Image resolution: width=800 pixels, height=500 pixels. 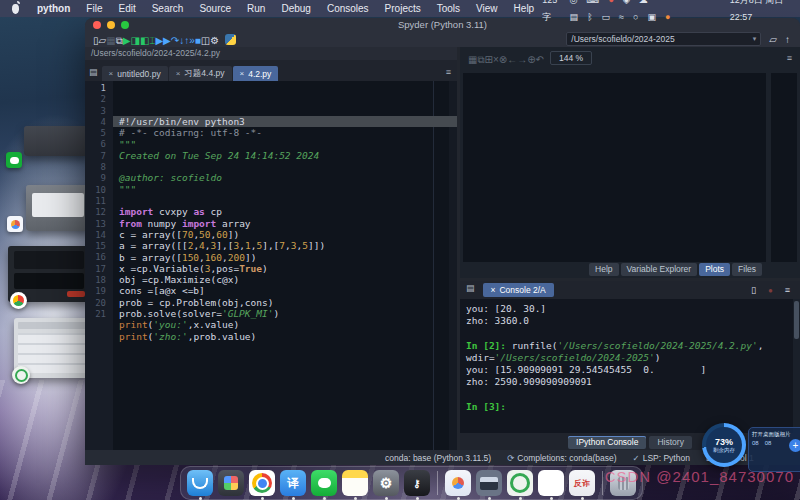 What do you see at coordinates (755, 39) in the screenshot?
I see `chevron-down-icon: ▾` at bounding box center [755, 39].